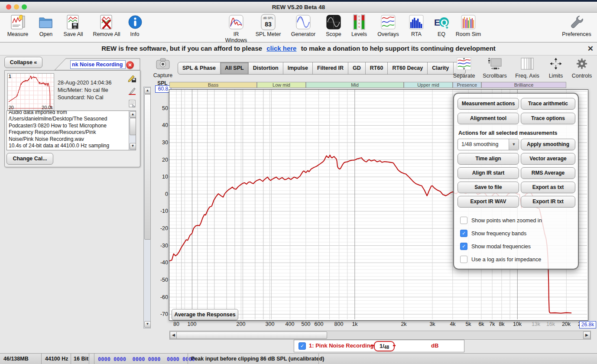 The image size is (597, 364). What do you see at coordinates (501, 220) in the screenshot?
I see `show-points-when-zoomed-in-checkbox-row: Show points when zoomed in` at bounding box center [501, 220].